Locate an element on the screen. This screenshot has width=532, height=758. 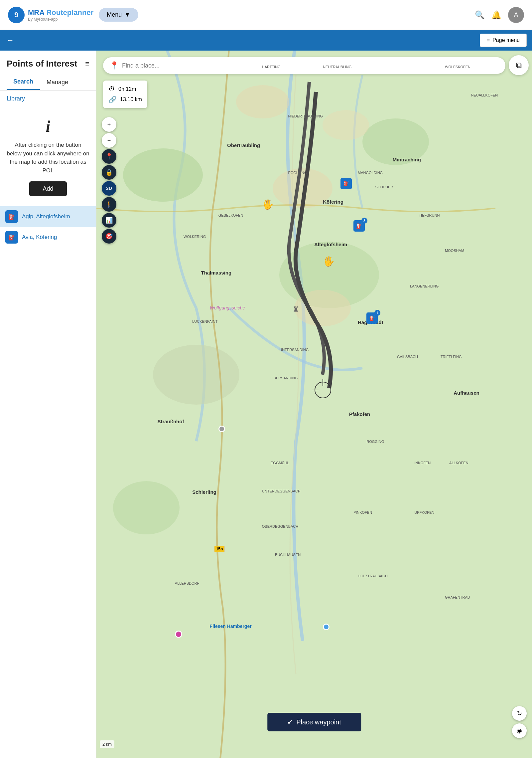
poi-badge-3: 3 is located at coordinates (364, 221).